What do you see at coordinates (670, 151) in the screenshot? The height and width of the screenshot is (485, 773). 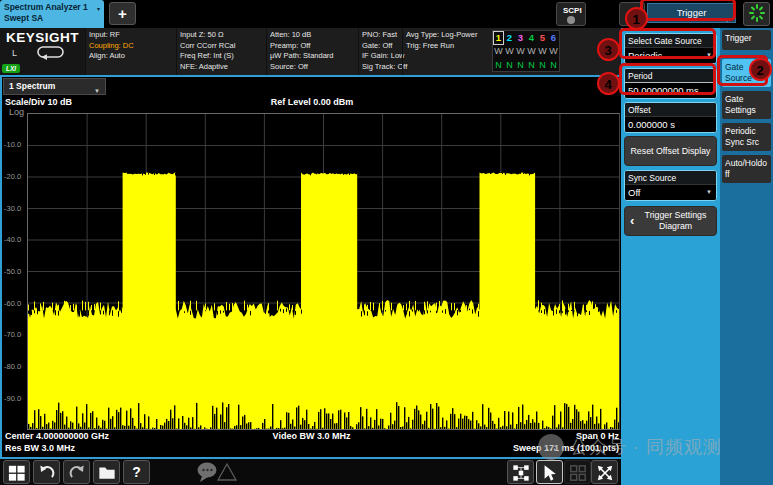 I see `reset-offset-display-button: Reset Offset Display` at bounding box center [670, 151].